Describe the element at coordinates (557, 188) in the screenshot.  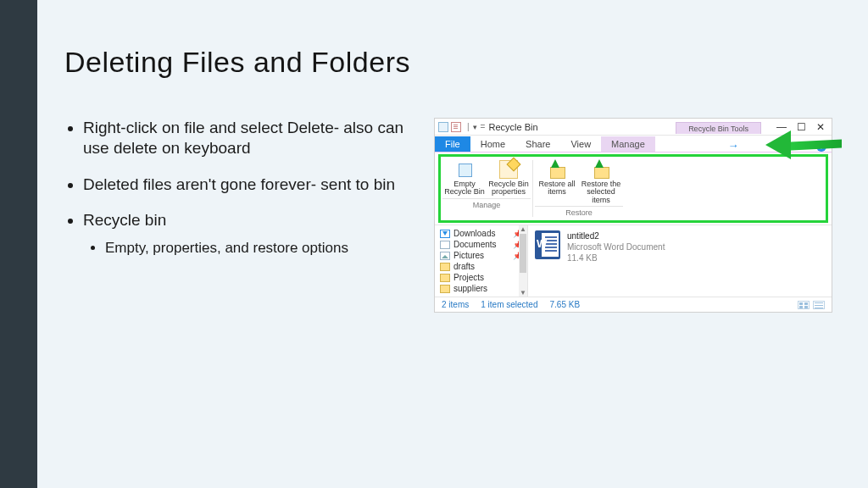
I see `button-label: Restore all items` at that location.